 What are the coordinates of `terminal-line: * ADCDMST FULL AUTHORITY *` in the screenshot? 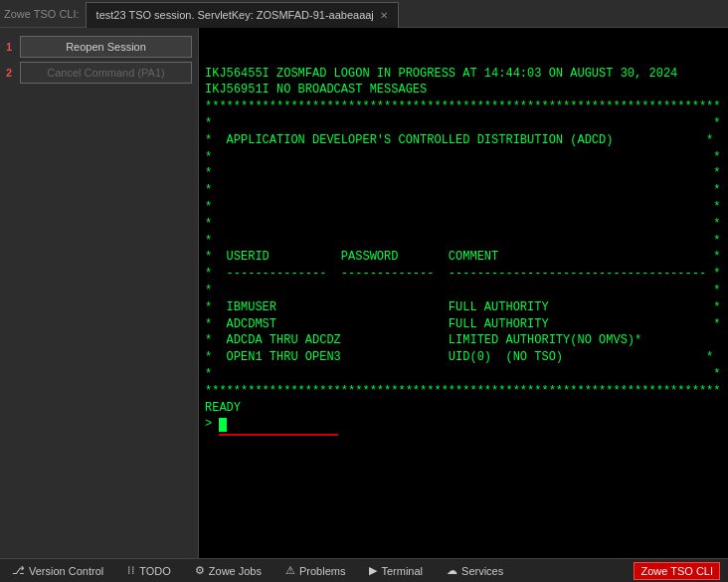 It's located at (463, 324).